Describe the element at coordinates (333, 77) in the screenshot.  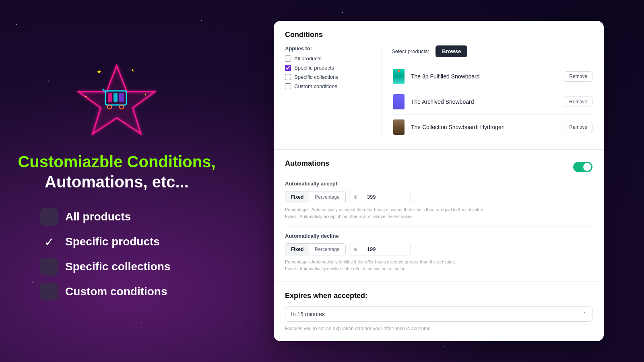
I see `radio-specific-collections: Specific collections` at that location.